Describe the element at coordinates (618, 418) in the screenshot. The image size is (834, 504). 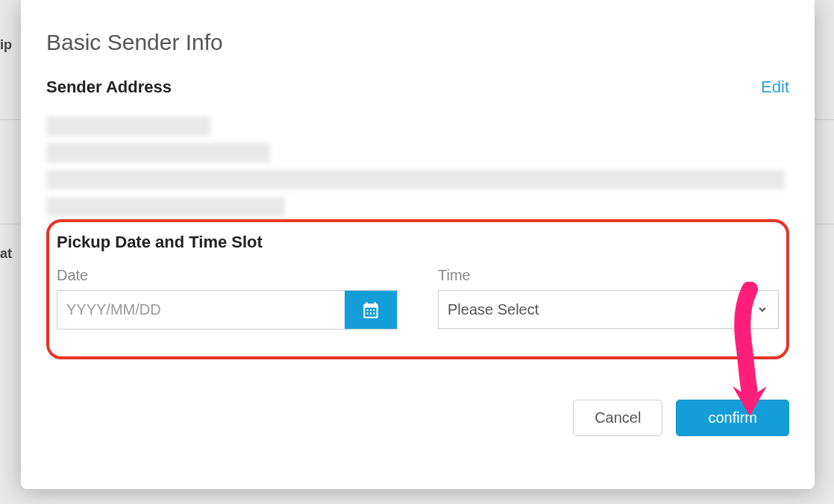
I see `cancel-button: Cancel` at that location.